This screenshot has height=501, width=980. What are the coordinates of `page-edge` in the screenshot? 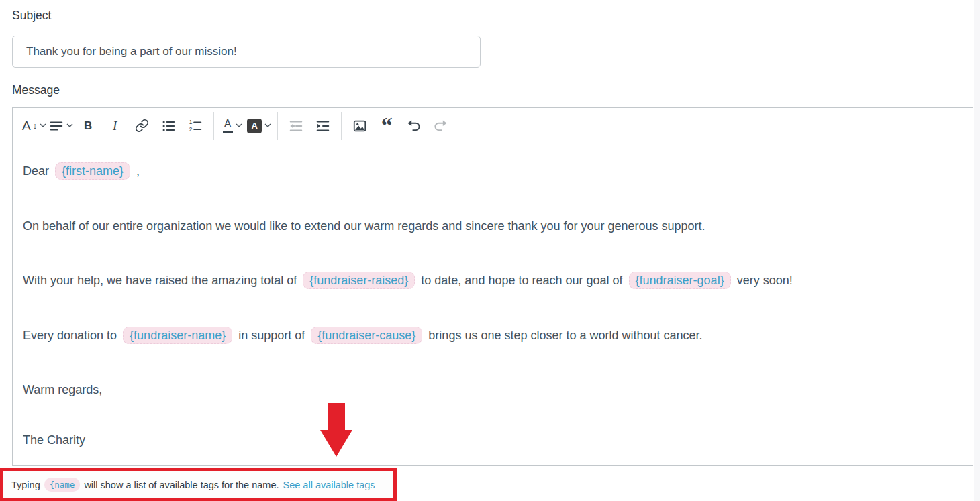 It's located at (977, 251).